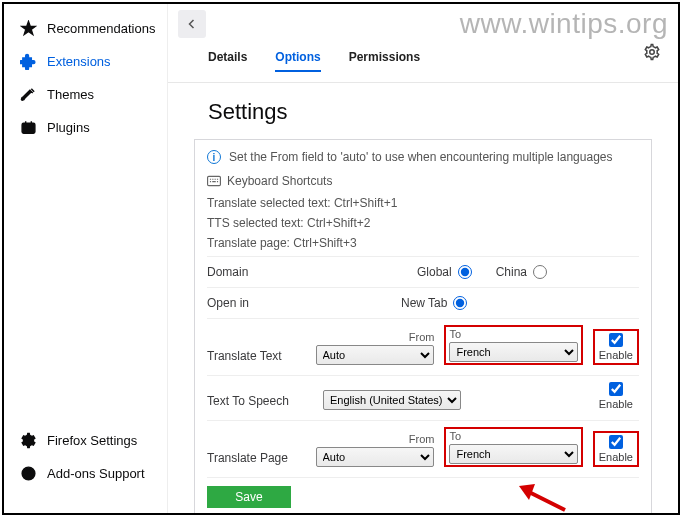 This screenshot has width=682, height=517. What do you see at coordinates (86, 474) in the screenshot?
I see `sidebar-item-addons-support: Add-ons Support` at bounding box center [86, 474].